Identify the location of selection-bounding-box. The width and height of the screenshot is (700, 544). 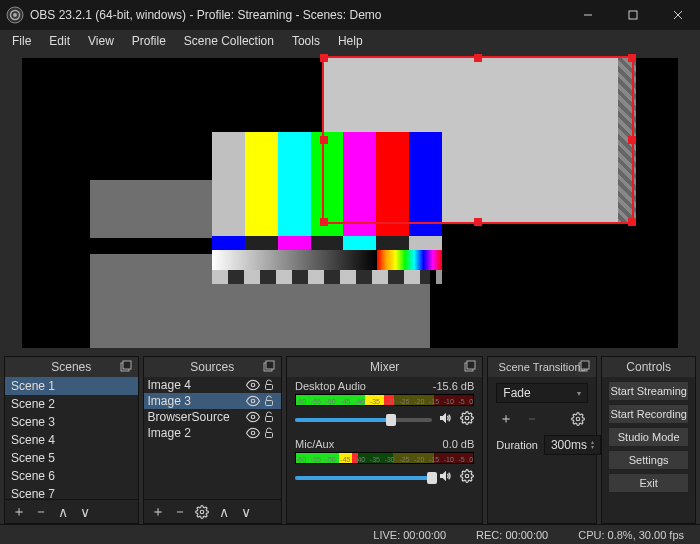
(478, 140).